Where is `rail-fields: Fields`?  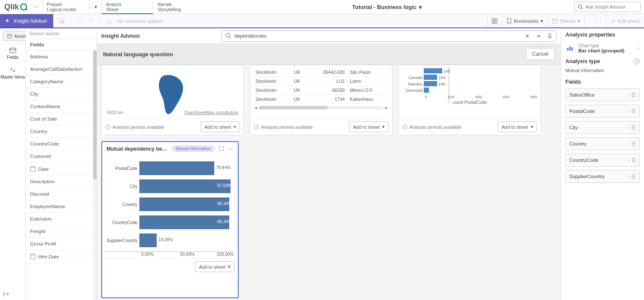
rail-fields: Fields is located at coordinates (13, 54).